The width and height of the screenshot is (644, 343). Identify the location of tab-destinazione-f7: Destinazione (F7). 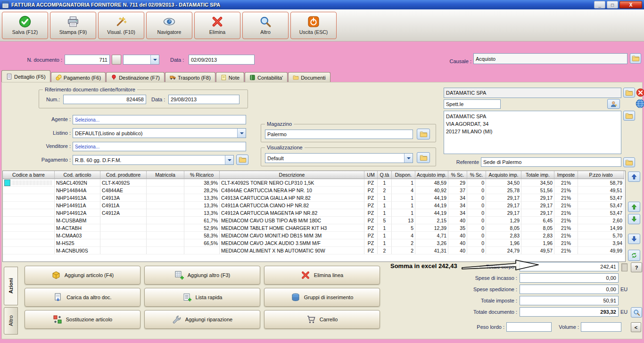
(135, 77).